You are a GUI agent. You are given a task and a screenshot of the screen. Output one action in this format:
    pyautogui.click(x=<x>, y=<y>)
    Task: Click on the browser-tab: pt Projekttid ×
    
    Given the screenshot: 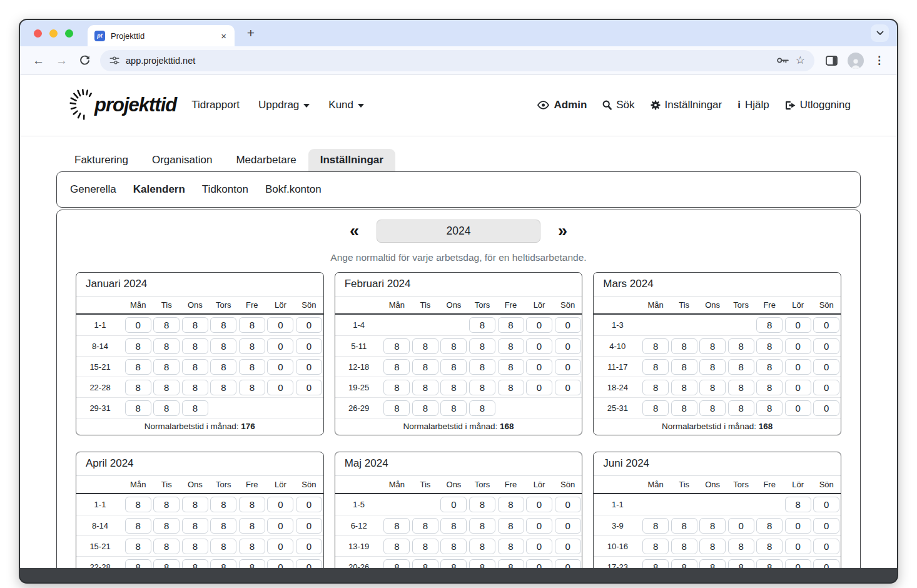 What is the action you would take?
    pyautogui.click(x=161, y=36)
    